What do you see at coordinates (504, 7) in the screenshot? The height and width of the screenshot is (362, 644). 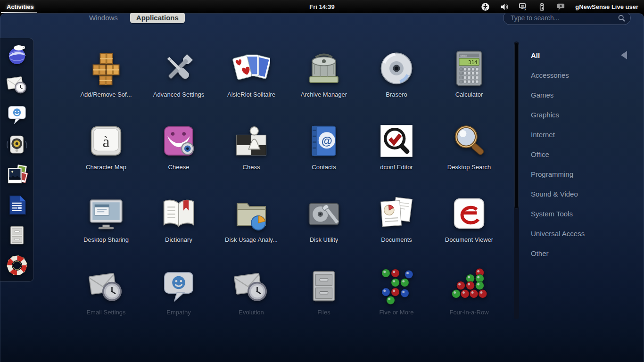 I see `volume-icon` at bounding box center [504, 7].